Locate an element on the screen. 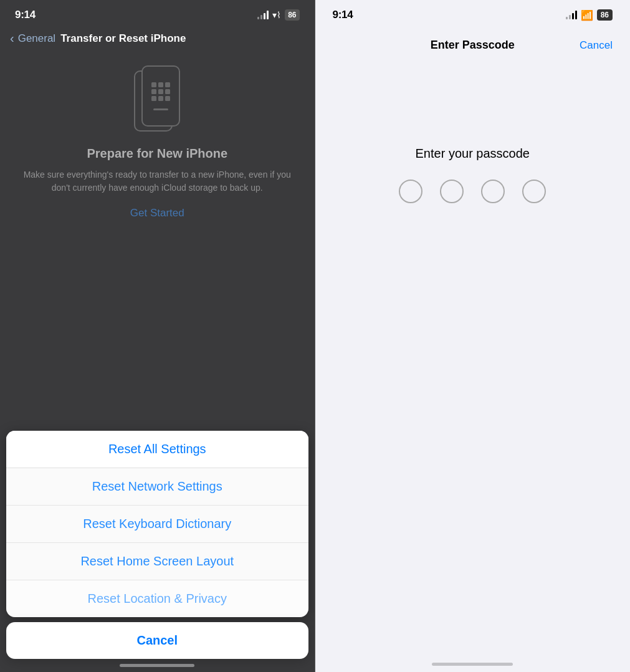  signal-icon-left is located at coordinates (263, 15).